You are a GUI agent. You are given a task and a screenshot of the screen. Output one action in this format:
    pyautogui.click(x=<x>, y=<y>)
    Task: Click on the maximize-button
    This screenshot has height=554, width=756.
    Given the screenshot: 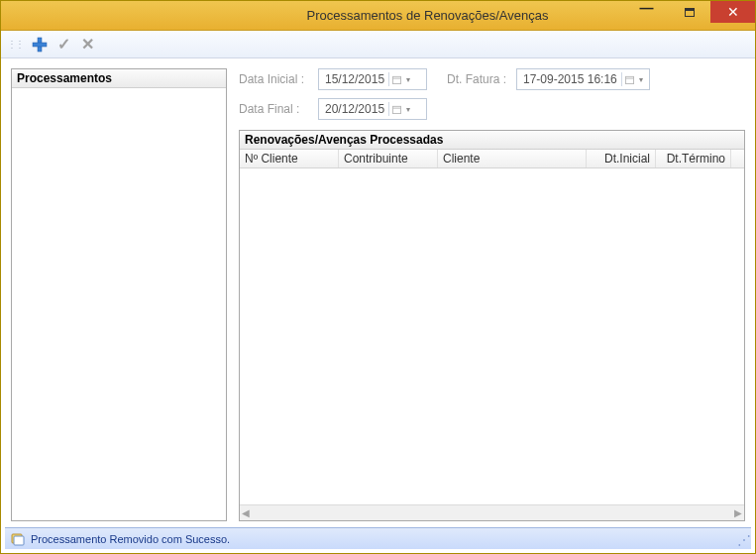 What is the action you would take?
    pyautogui.click(x=690, y=12)
    